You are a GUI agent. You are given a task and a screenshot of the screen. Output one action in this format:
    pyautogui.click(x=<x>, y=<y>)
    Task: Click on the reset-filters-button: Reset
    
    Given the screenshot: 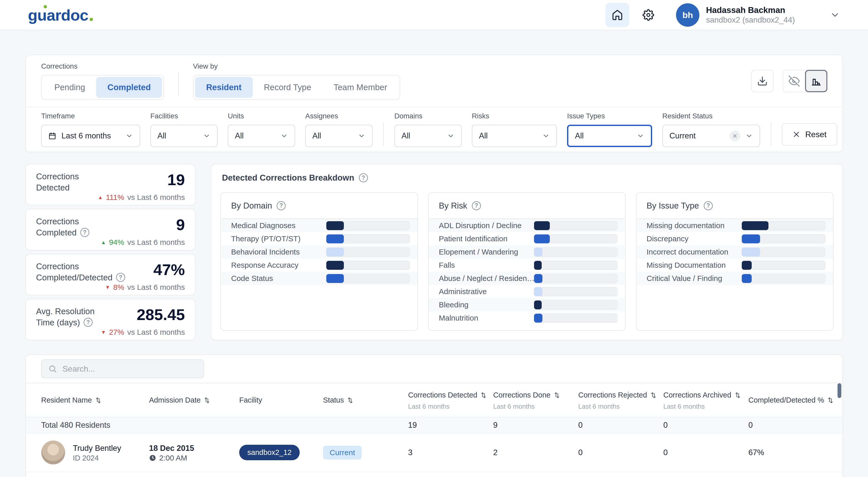 What is the action you would take?
    pyautogui.click(x=810, y=134)
    